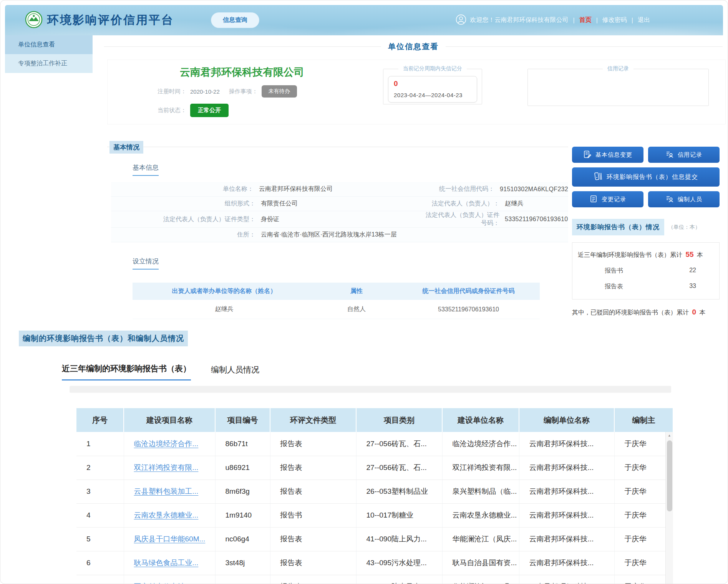 This screenshot has height=584, width=728. Describe the element at coordinates (433, 69) in the screenshot. I see `score-box-legend: 当前记分周期内失信记分` at that location.